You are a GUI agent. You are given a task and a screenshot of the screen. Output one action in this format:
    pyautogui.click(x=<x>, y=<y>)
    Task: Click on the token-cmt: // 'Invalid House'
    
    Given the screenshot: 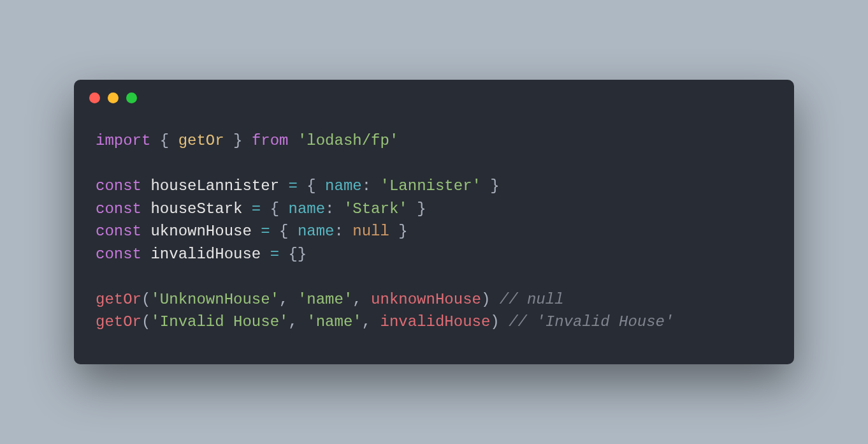 What is the action you would take?
    pyautogui.click(x=591, y=322)
    